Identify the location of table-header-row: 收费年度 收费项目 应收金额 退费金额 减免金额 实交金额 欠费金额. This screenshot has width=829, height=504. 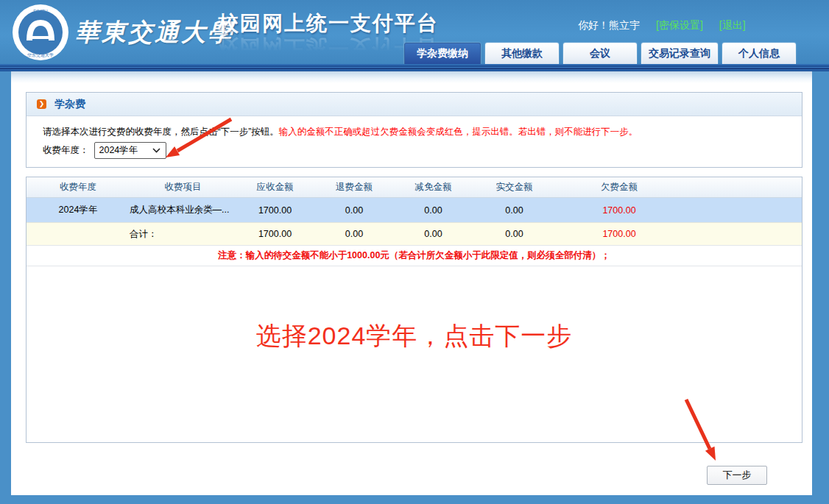
(414, 188).